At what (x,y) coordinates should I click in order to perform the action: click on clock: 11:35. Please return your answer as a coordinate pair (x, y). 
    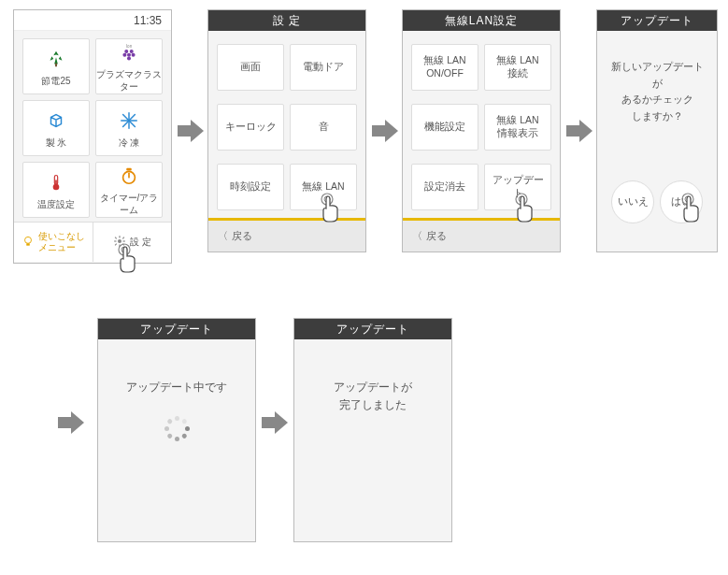
    Looking at the image, I should click on (93, 21).